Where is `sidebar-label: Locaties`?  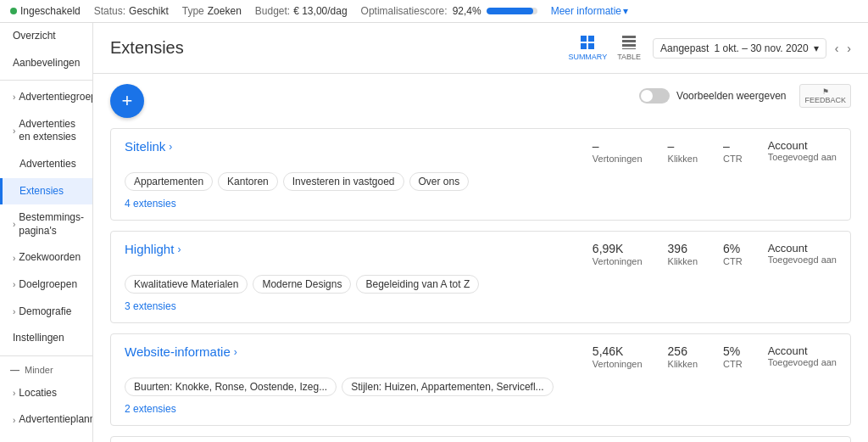 sidebar-label: Locaties is located at coordinates (37, 394).